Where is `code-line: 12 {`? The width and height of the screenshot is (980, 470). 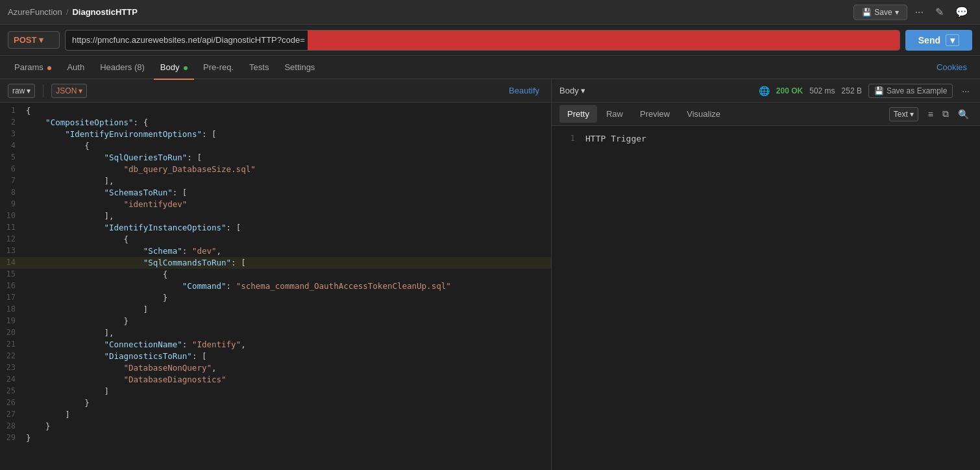 code-line: 12 { is located at coordinates (275, 240).